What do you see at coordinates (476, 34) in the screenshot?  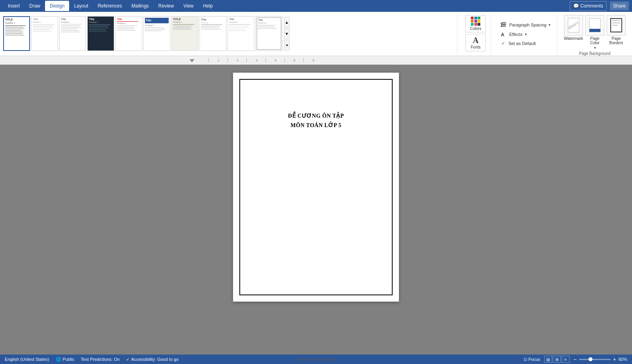 I see `colors-fonts-section: Colors A Fonts` at bounding box center [476, 34].